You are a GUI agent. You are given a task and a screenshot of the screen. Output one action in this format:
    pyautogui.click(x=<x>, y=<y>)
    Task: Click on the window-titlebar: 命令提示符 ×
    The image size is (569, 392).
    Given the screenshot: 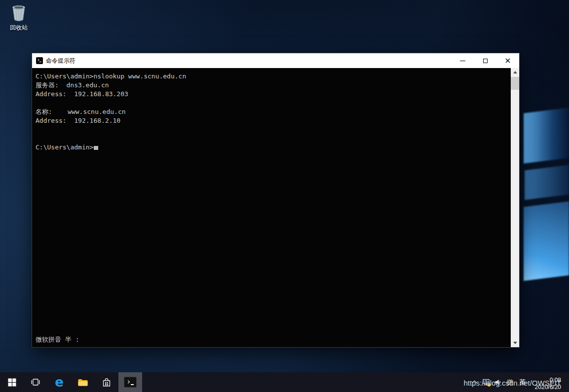 What is the action you would take?
    pyautogui.click(x=275, y=61)
    